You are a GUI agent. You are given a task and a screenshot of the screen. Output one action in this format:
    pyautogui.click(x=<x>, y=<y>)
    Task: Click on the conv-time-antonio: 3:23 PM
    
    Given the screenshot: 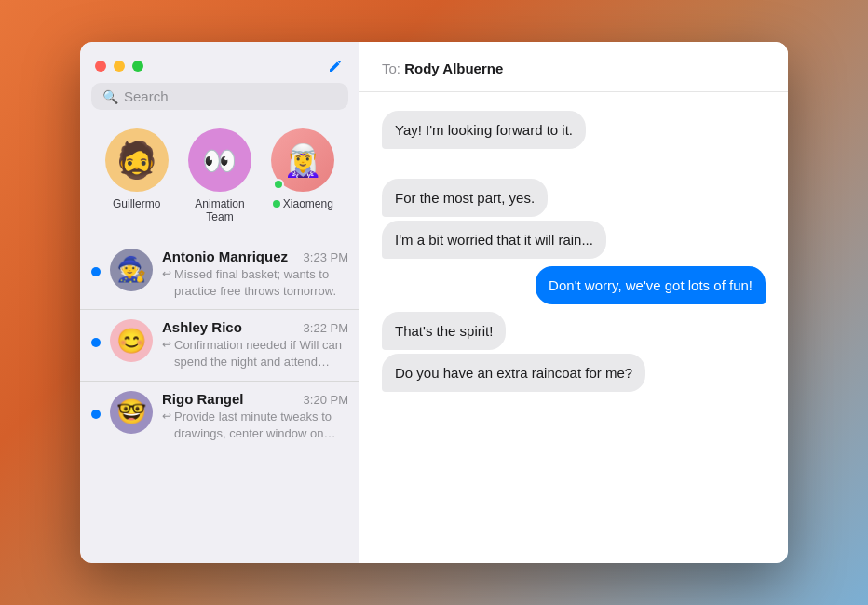 What is the action you would take?
    pyautogui.click(x=326, y=257)
    